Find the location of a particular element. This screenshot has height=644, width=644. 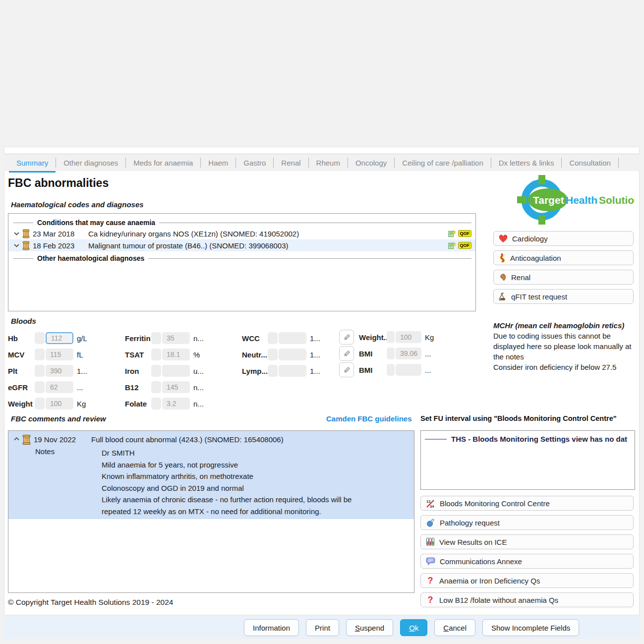

diagnosis-text: Ca kidney/urinary organs NOS (XE1zn) (SN… is located at coordinates (268, 234).